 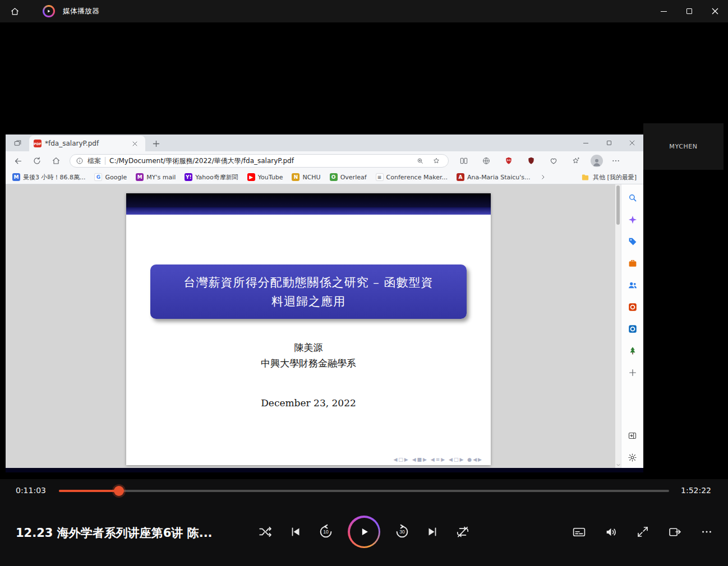 I want to click on shield-icon, so click(x=531, y=161).